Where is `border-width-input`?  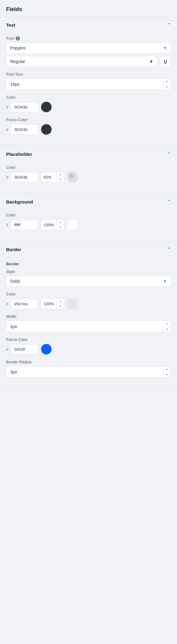 border-width-input is located at coordinates (85, 326).